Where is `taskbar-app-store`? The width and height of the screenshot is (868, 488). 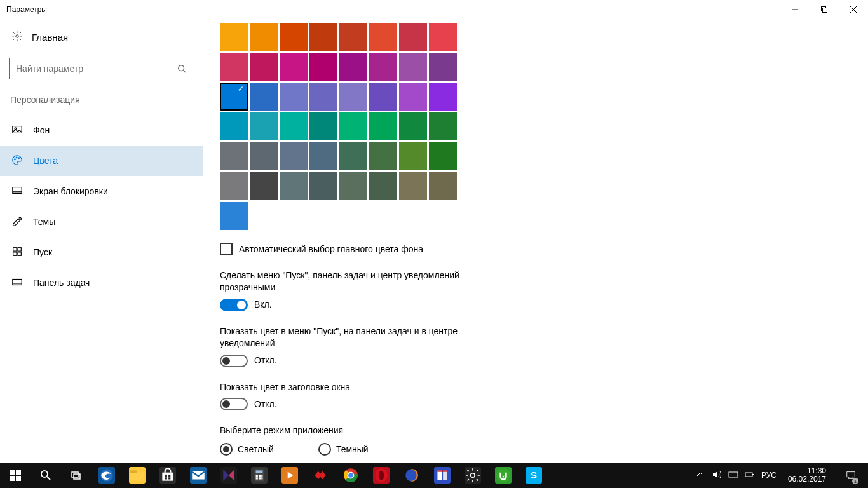
taskbar-app-store is located at coordinates (168, 475).